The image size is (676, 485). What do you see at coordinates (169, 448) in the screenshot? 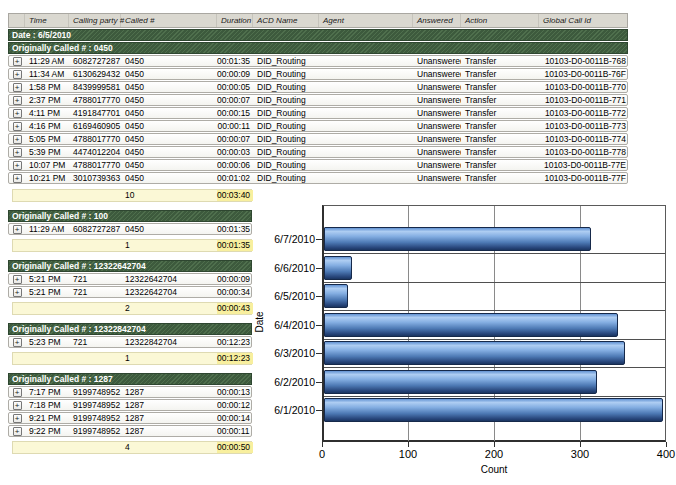
I see `summary-call-count: 4` at bounding box center [169, 448].